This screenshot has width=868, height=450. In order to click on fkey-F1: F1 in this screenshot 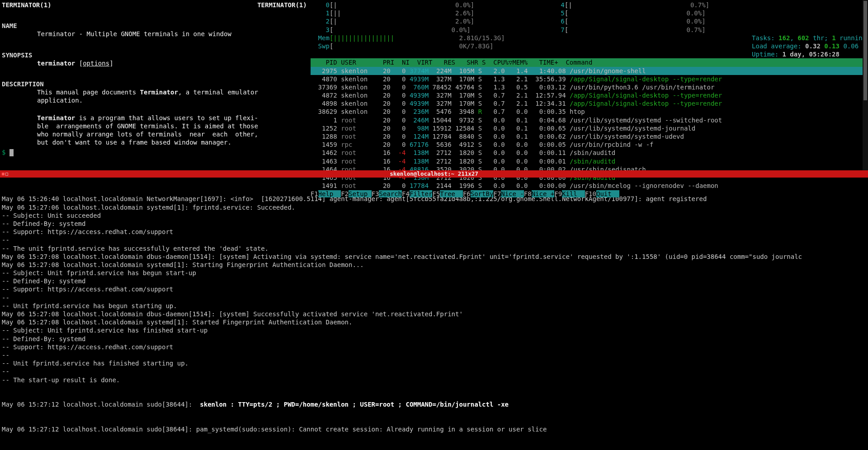, I will do `click(315, 194)`.